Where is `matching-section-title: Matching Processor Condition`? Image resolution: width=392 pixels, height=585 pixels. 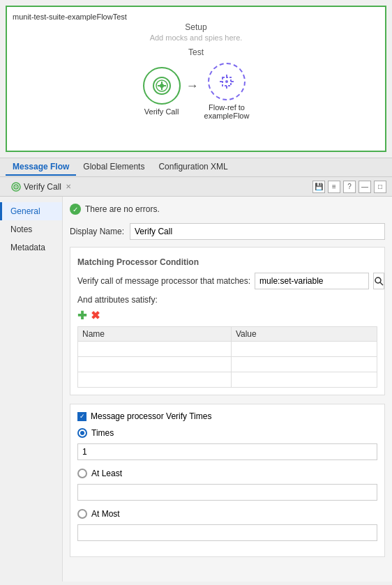 matching-section-title: Matching Processor Condition is located at coordinates (227, 262).